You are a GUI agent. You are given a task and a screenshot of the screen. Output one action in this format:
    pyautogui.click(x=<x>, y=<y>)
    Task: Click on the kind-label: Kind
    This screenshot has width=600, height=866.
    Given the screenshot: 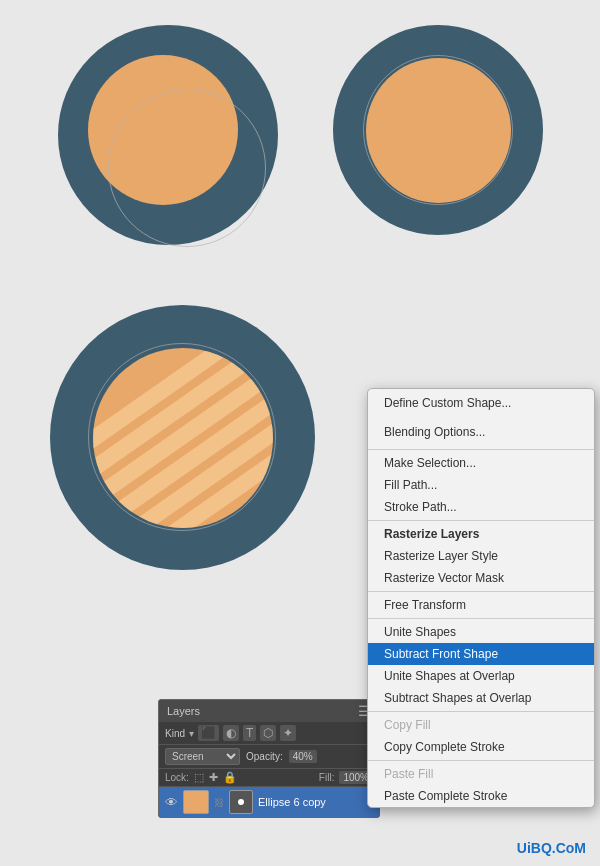 What is the action you would take?
    pyautogui.click(x=175, y=734)
    